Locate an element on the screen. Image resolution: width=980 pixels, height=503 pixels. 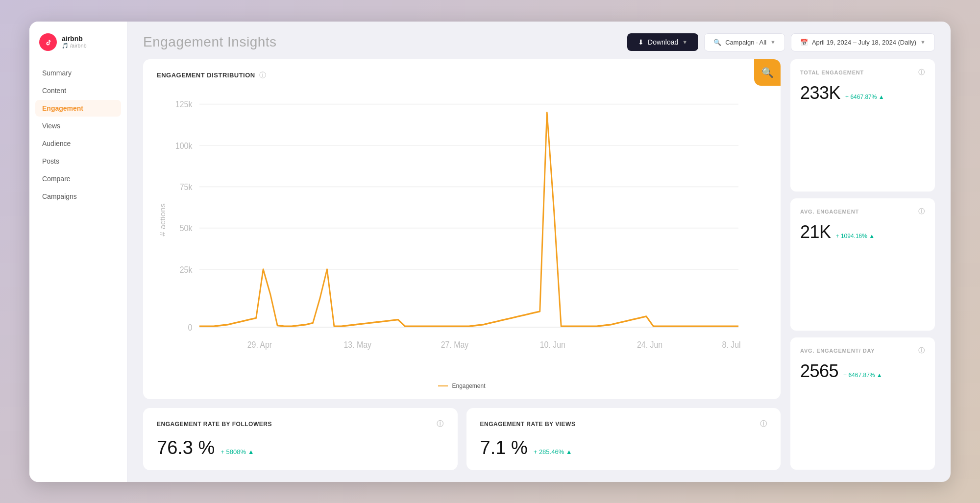
rate-views-value: 7.1 % is located at coordinates (504, 448).